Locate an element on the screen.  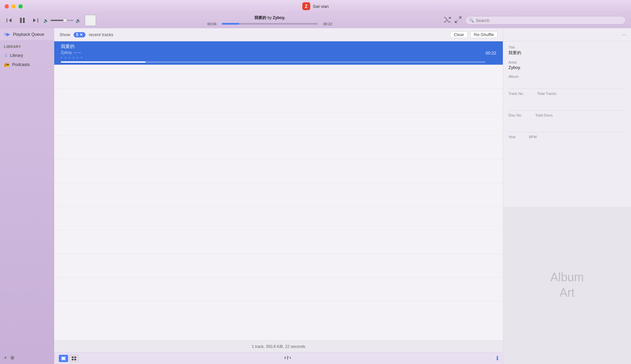
album-label: Album is located at coordinates (567, 76).